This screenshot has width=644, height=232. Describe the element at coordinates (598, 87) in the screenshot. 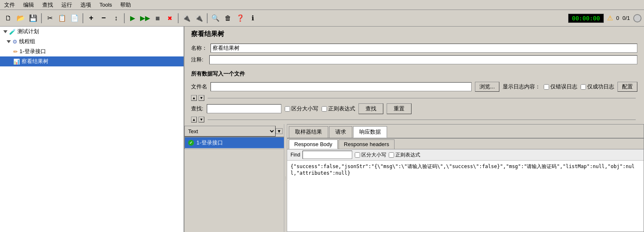

I see `success-log-checkbox-label: 仅成功日志` at that location.